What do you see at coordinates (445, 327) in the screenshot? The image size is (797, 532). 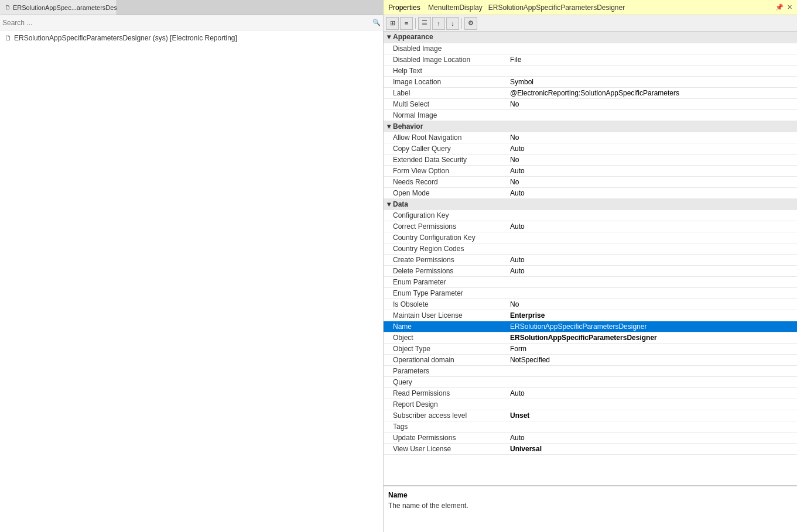 I see `prop-name-cell: Name` at bounding box center [445, 327].